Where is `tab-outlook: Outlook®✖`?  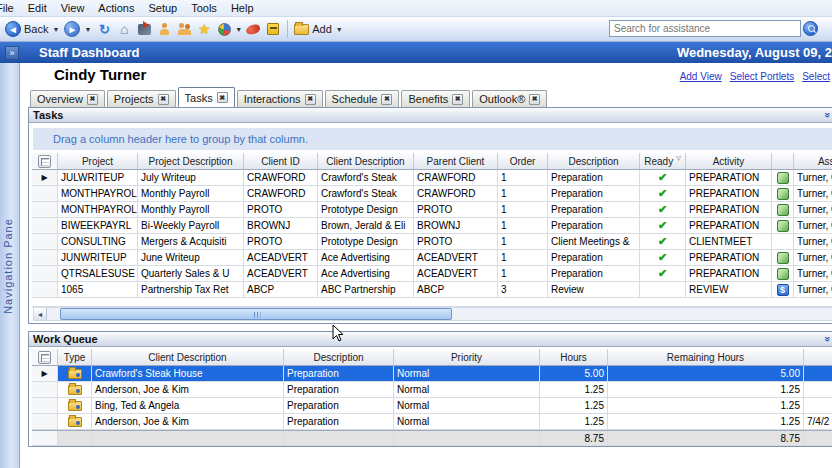
tab-outlook: Outlook®✖ is located at coordinates (510, 98).